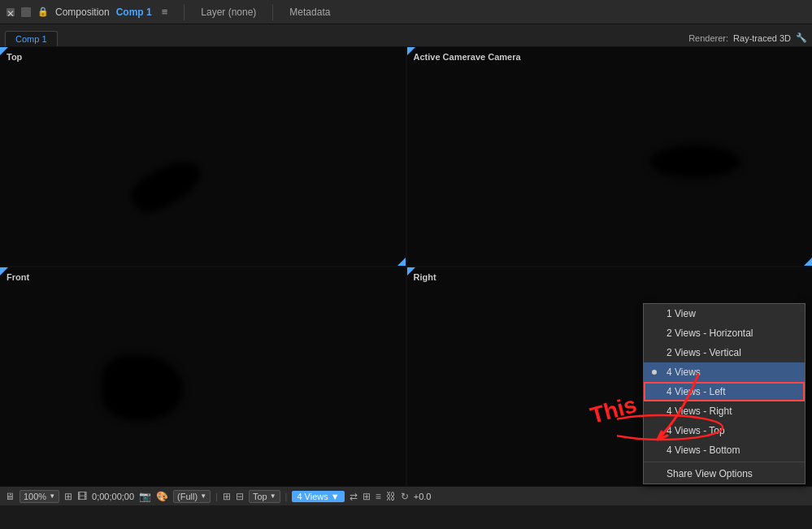  Describe the element at coordinates (724, 314) in the screenshot. I see `menu-item-1view: 1 View` at that location.